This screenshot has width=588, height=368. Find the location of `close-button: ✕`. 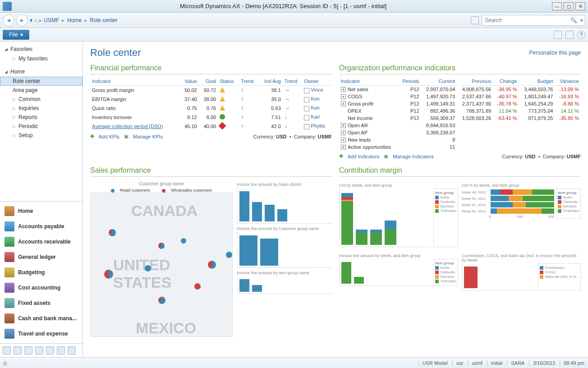

close-button: ✕ is located at coordinates (580, 6).